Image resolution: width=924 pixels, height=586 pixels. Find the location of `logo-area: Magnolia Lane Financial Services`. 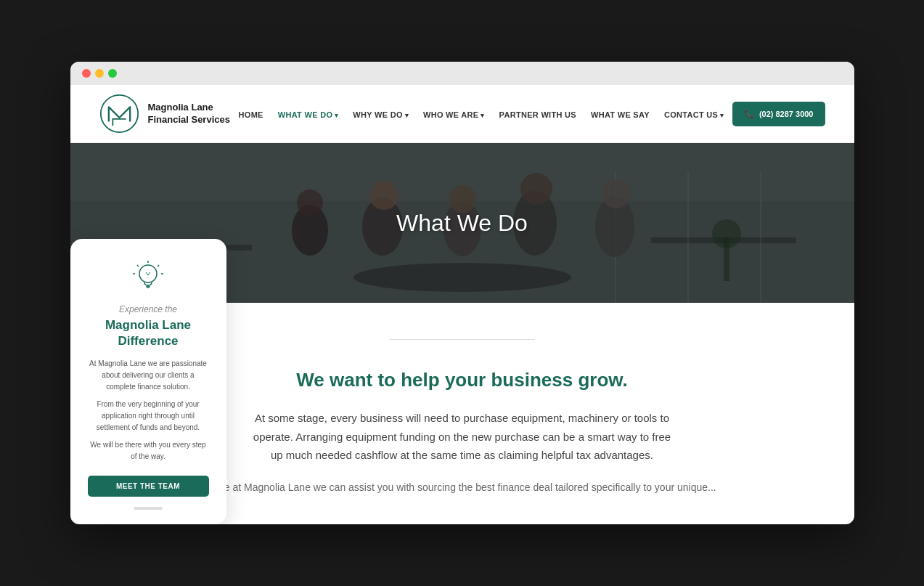

logo-area: Magnolia Lane Financial Services is located at coordinates (165, 113).